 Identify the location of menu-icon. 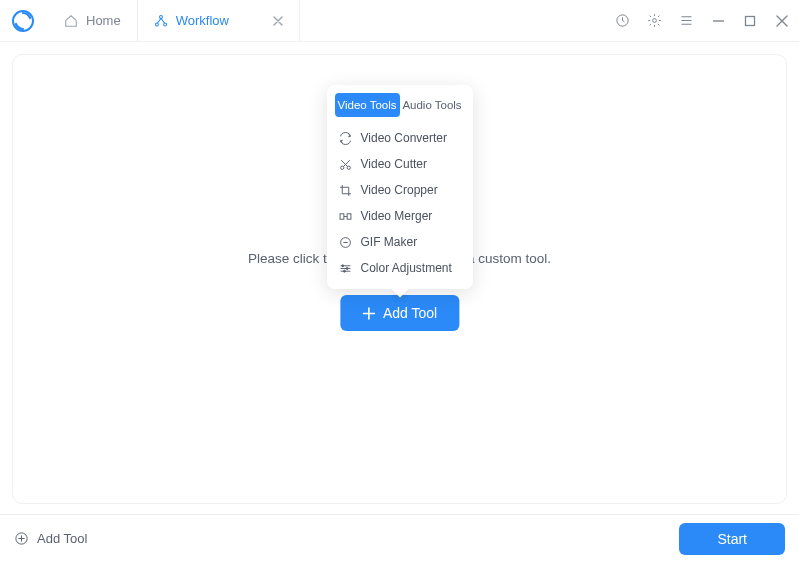
(686, 21).